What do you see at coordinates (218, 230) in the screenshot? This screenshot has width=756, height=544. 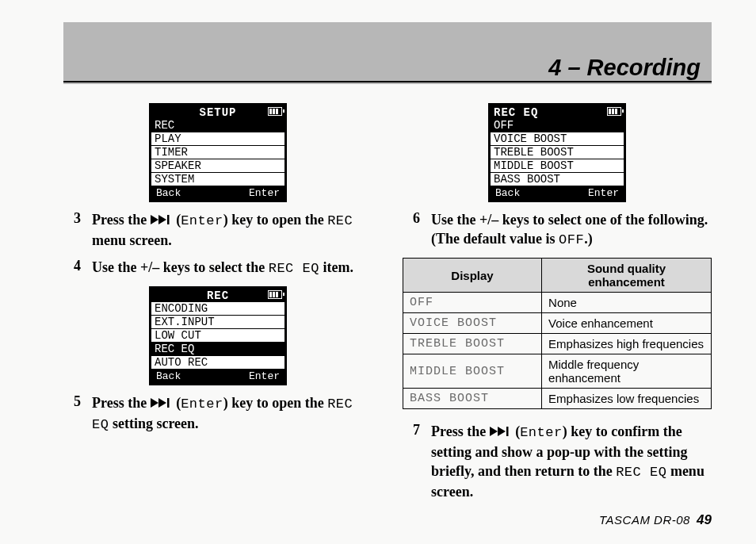 I see `step-3: 3 Press the (Enter) key to open the REC …` at bounding box center [218, 230].